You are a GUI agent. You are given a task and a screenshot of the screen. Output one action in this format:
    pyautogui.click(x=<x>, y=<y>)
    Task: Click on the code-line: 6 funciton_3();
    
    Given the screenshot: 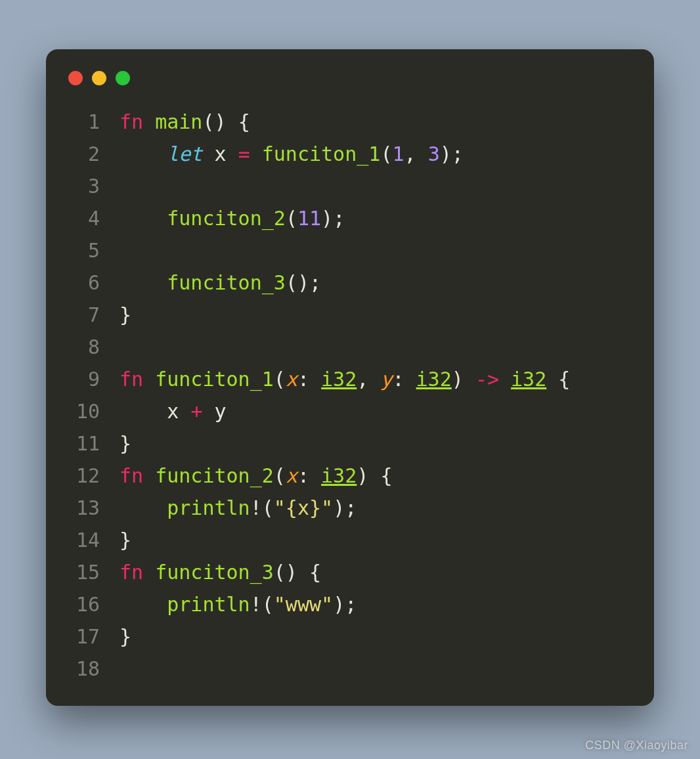 What is the action you would take?
    pyautogui.click(x=359, y=282)
    